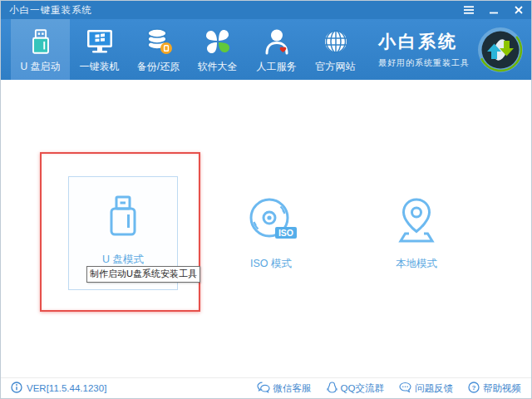 The width and height of the screenshot is (532, 399). Describe the element at coordinates (416, 233) in the screenshot. I see `local-mode-item: 本地模式` at that location.